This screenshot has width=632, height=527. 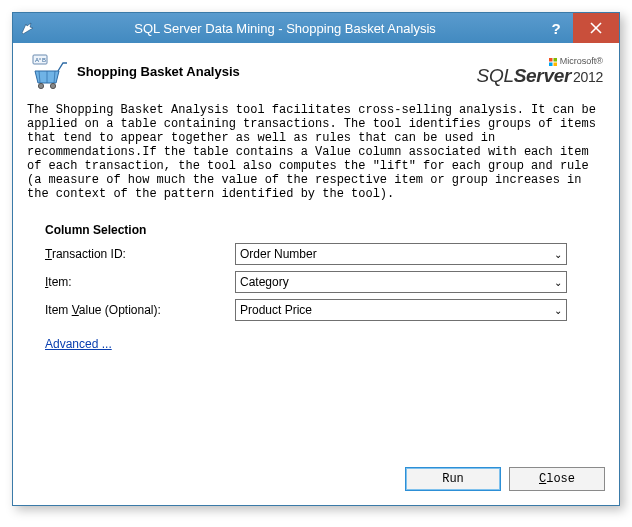 I want to click on window-title: SQL Server Data Mining - Shopping Basket…, so click(x=290, y=28).